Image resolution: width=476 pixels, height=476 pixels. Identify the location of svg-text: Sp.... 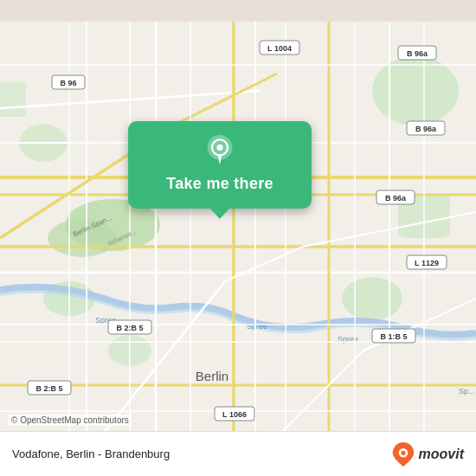
(467, 391).